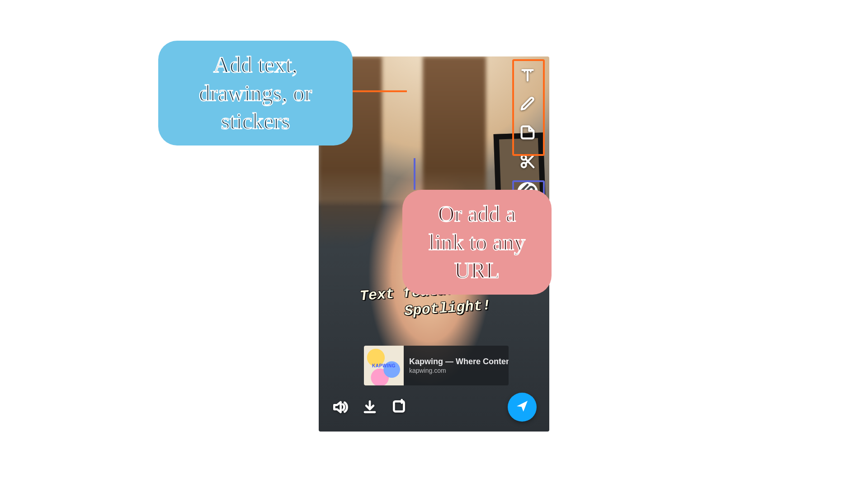 Image resolution: width=868 pixels, height=488 pixels. What do you see at coordinates (340, 413) in the screenshot?
I see `sound-icon` at bounding box center [340, 413].